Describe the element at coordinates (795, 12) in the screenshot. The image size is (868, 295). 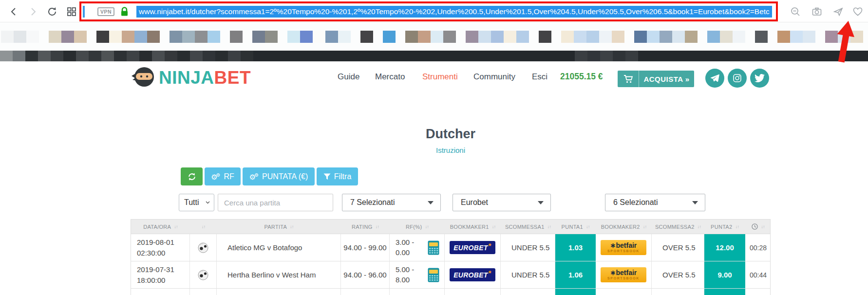
I see `zoom-icon` at that location.